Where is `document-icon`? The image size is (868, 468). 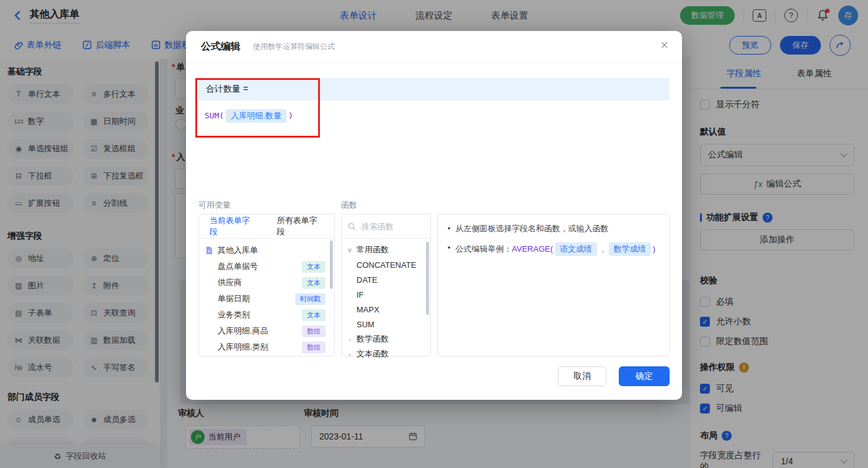 document-icon is located at coordinates (210, 250).